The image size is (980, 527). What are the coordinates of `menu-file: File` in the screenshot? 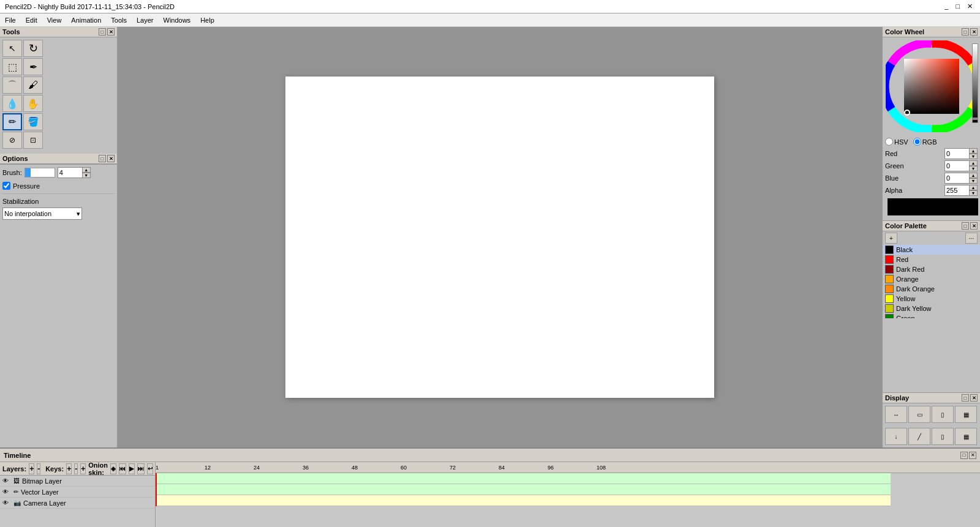 It's located at (10, 20).